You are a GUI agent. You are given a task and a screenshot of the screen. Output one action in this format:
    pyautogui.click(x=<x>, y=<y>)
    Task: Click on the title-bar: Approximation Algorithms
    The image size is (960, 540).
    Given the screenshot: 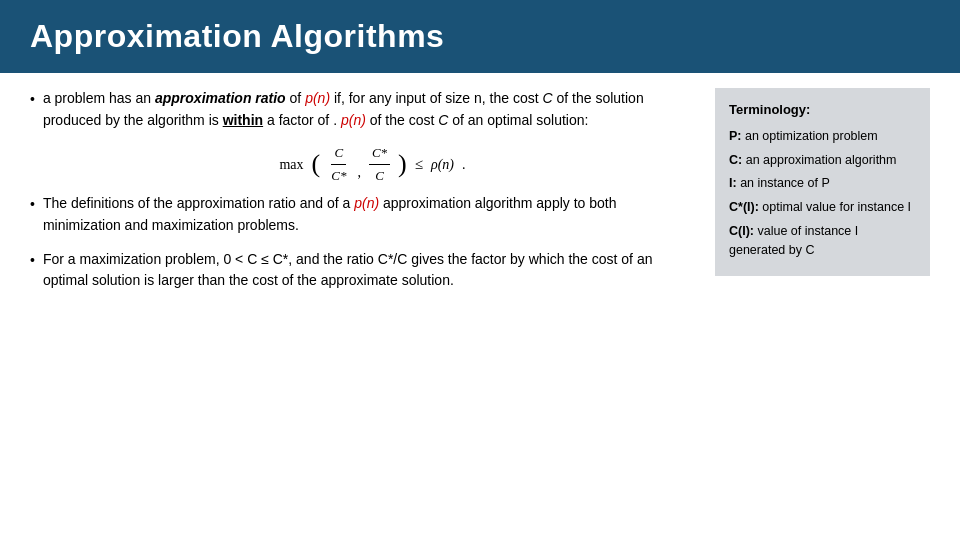 What is the action you would take?
    pyautogui.click(x=480, y=36)
    